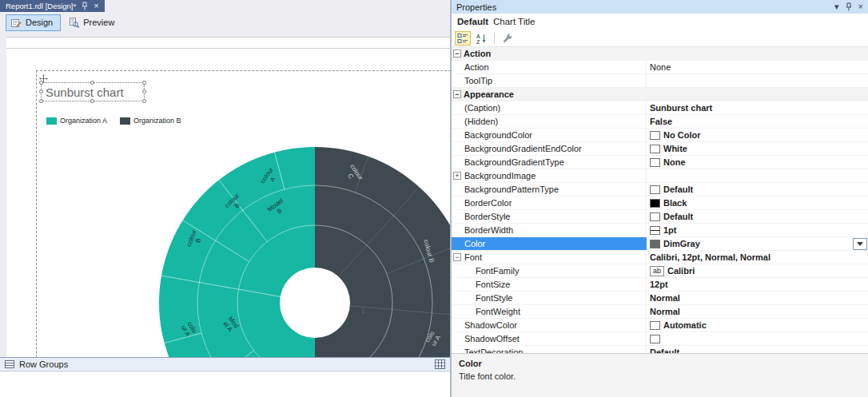 This screenshot has width=868, height=397. I want to click on property-pages-button, so click(508, 38).